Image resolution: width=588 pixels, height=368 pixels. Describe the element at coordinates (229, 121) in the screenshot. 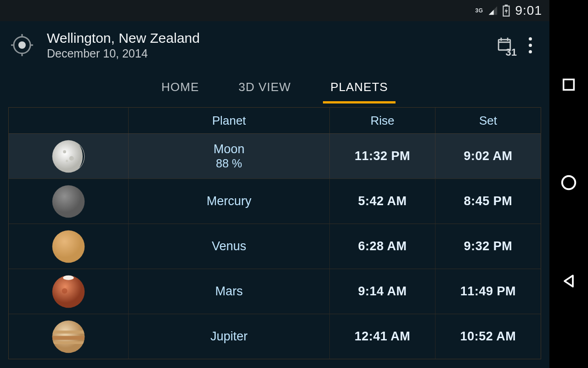

I see `col-planet: Planet` at that location.